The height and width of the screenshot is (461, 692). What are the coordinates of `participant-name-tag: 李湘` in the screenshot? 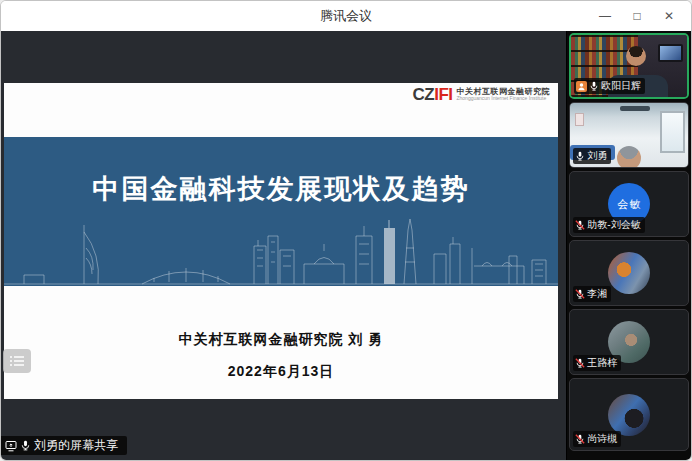 It's located at (592, 294).